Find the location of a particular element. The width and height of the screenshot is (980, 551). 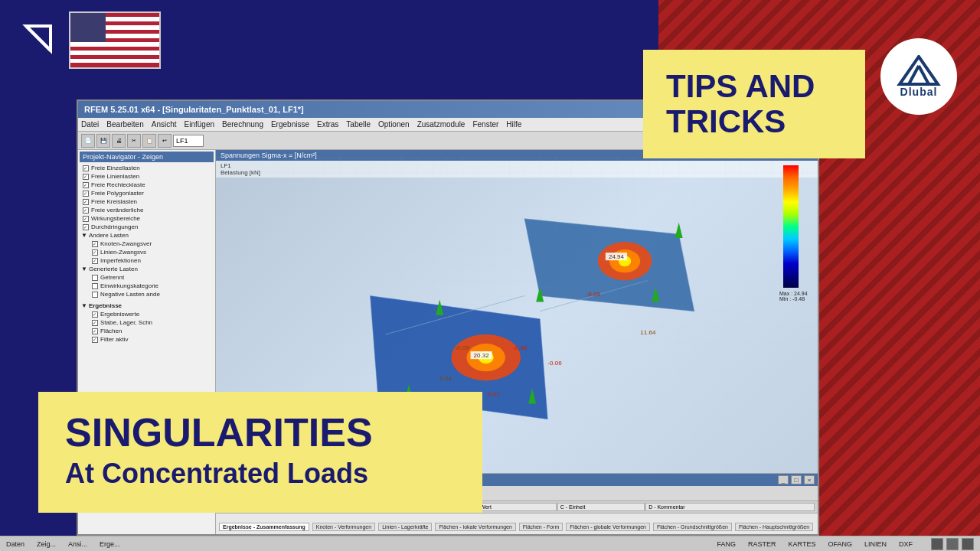

nav-filter: Filter aktiv is located at coordinates (147, 340).